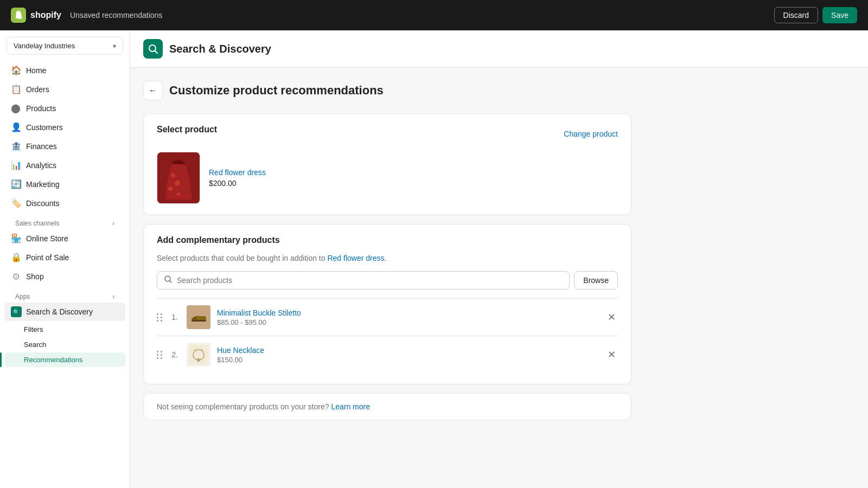  Describe the element at coordinates (16, 146) in the screenshot. I see `finances-icon: 🏦` at that location.